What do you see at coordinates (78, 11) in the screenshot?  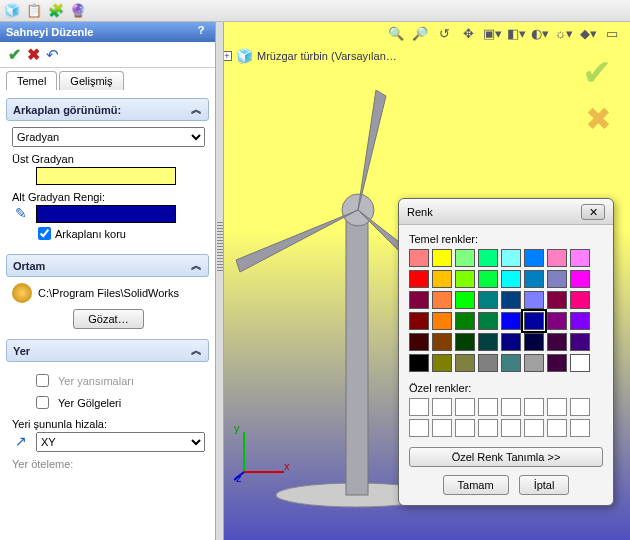 I see `toolbar-icon-4: 🔮` at bounding box center [78, 11].